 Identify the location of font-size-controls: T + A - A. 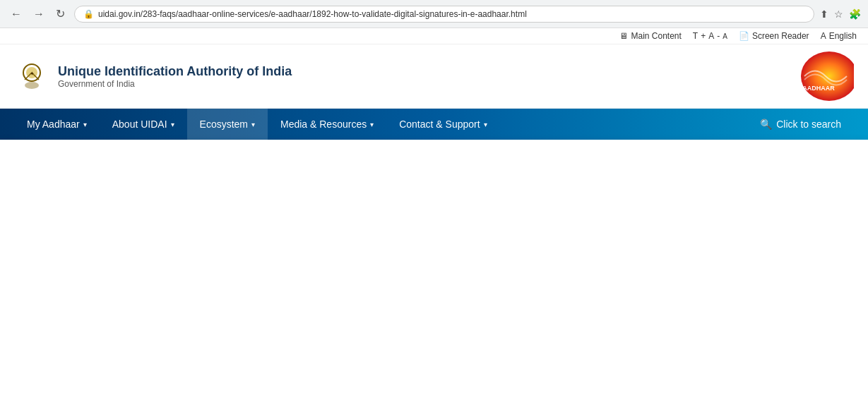
(711, 36).